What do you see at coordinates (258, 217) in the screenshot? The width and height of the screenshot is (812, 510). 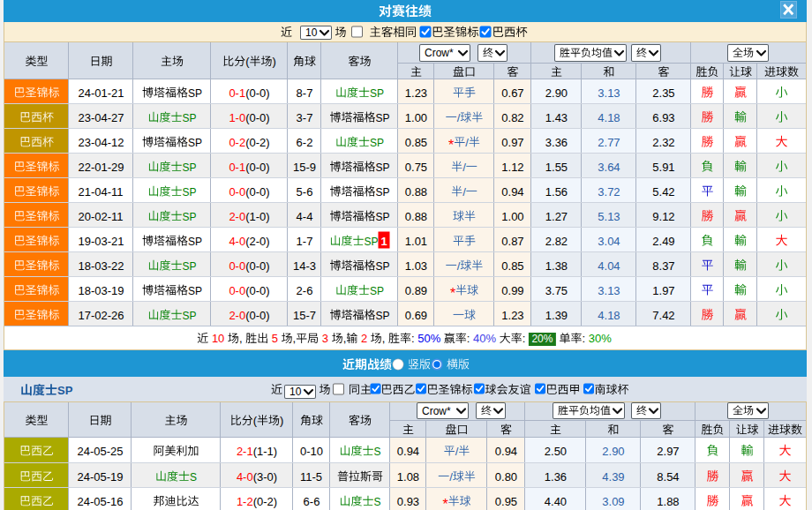 I see `svg-text: (1-0)` at bounding box center [258, 217].